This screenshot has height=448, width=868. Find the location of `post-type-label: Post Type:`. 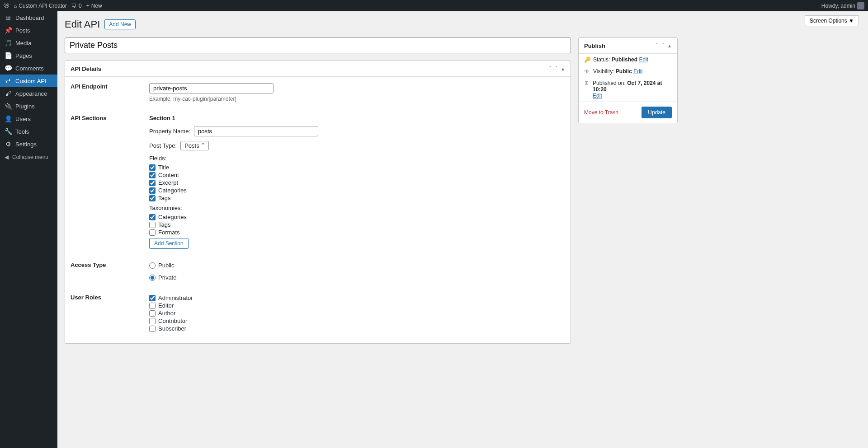

post-type-label: Post Type: is located at coordinates (163, 145).